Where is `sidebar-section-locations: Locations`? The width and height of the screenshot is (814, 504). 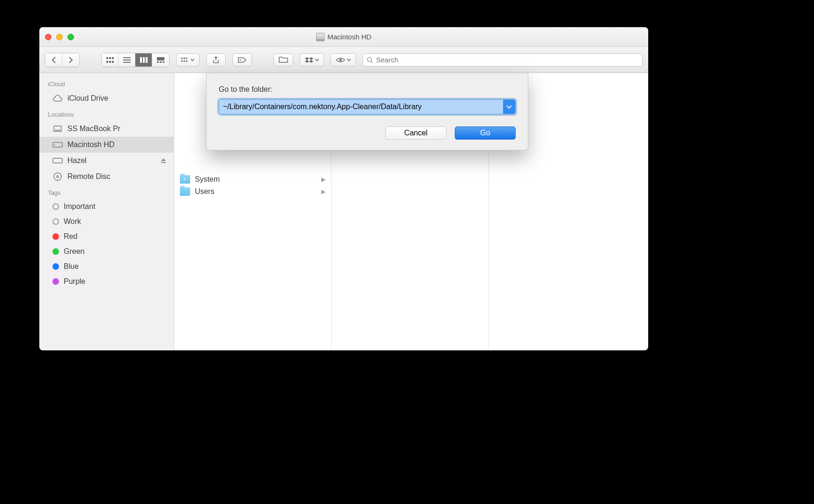
sidebar-section-locations: Locations is located at coordinates (107, 113).